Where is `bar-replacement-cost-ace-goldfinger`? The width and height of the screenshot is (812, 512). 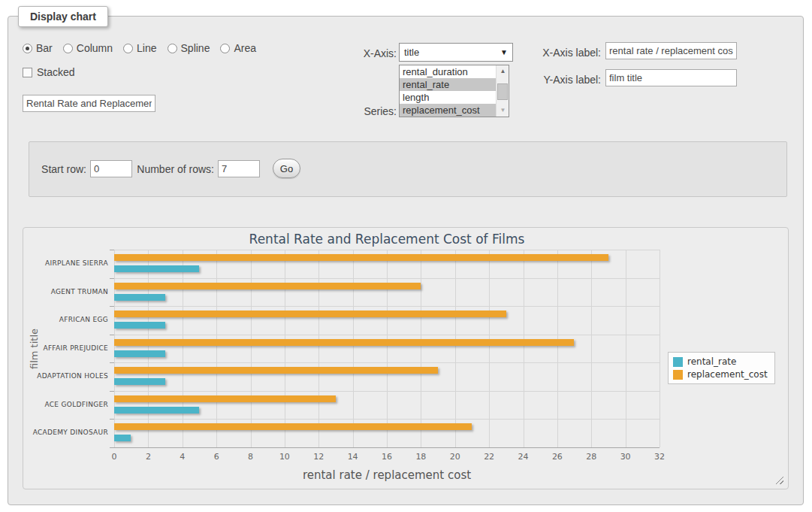
bar-replacement-cost-ace-goldfinger is located at coordinates (225, 398).